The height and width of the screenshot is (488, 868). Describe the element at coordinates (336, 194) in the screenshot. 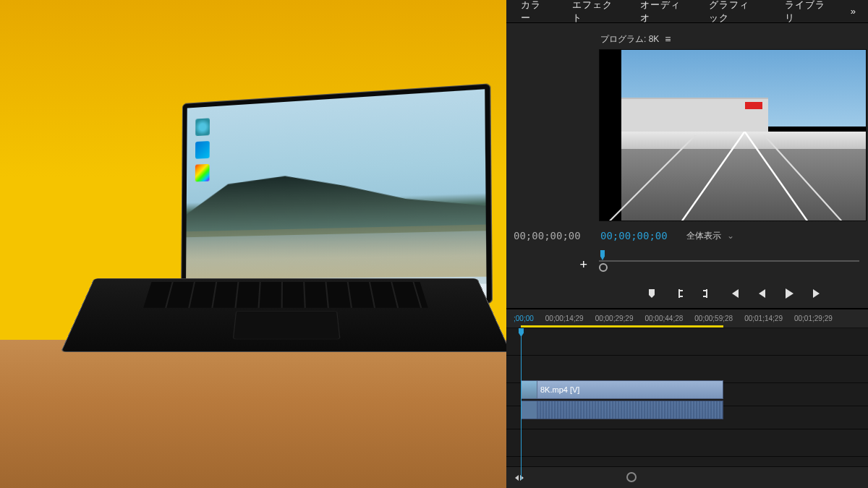

I see `laptop-screen` at that location.